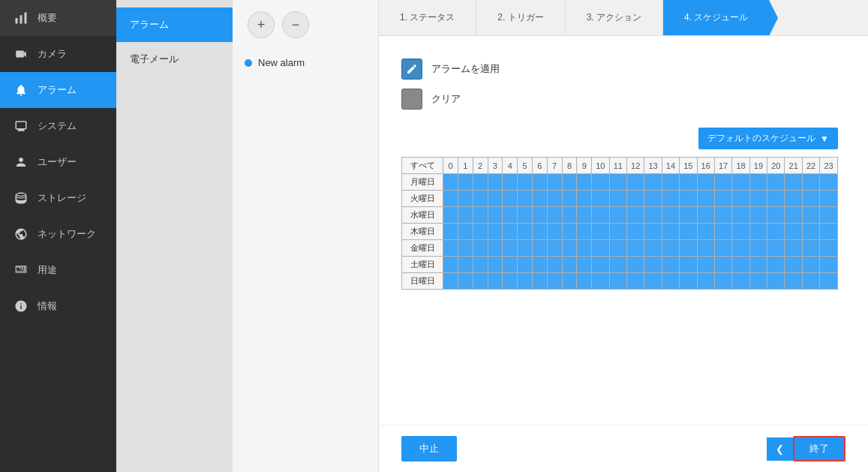 The height and width of the screenshot is (472, 868). Describe the element at coordinates (59, 54) in the screenshot. I see `sidebar-item-camera: カメラ` at that location.